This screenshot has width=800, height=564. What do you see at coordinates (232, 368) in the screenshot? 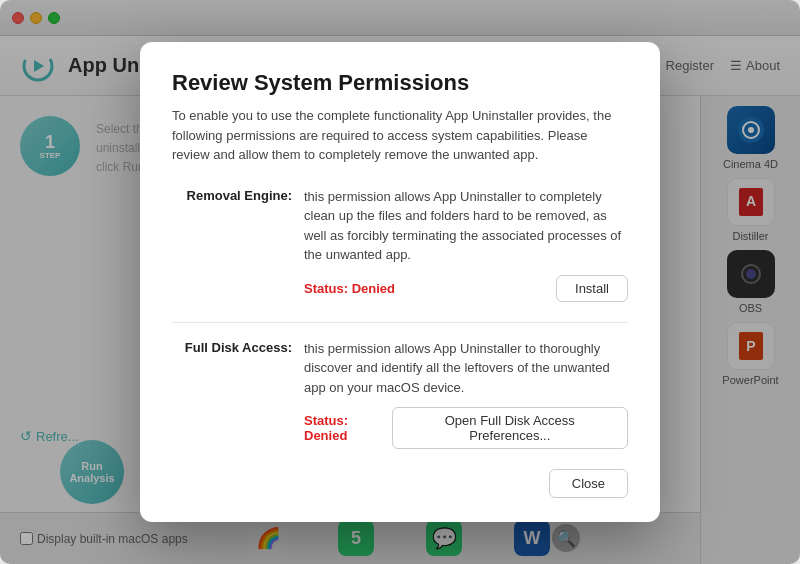
I see `full-disk-access-label: Full Disk Access:` at bounding box center [232, 368].